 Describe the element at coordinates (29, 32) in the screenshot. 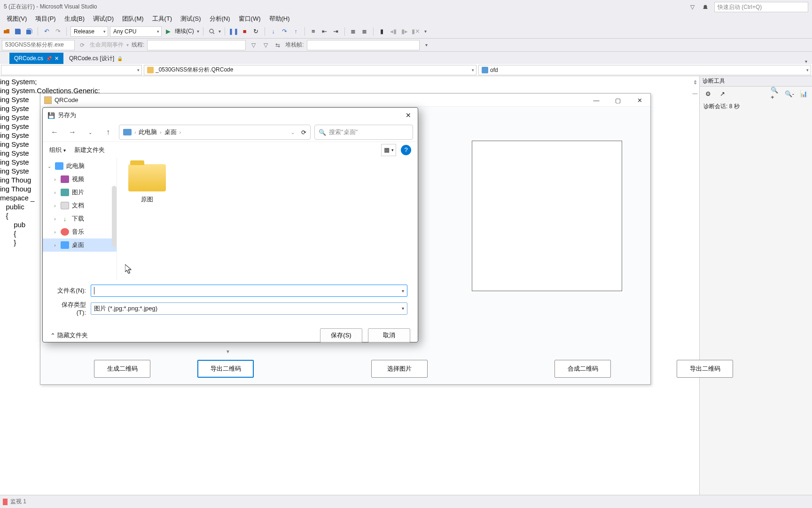

I see `save-all-icon` at that location.